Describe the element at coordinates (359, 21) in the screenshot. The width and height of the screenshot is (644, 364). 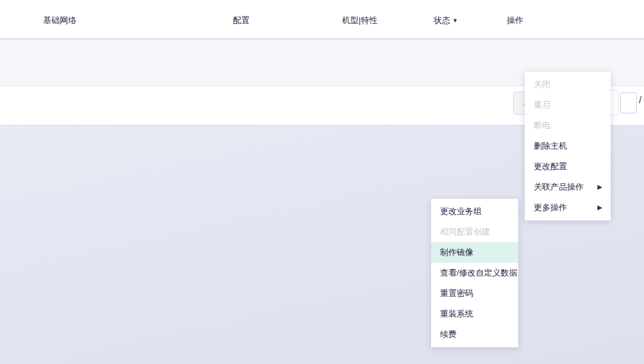
I see `column-header-machine-type: 机型|特性` at that location.